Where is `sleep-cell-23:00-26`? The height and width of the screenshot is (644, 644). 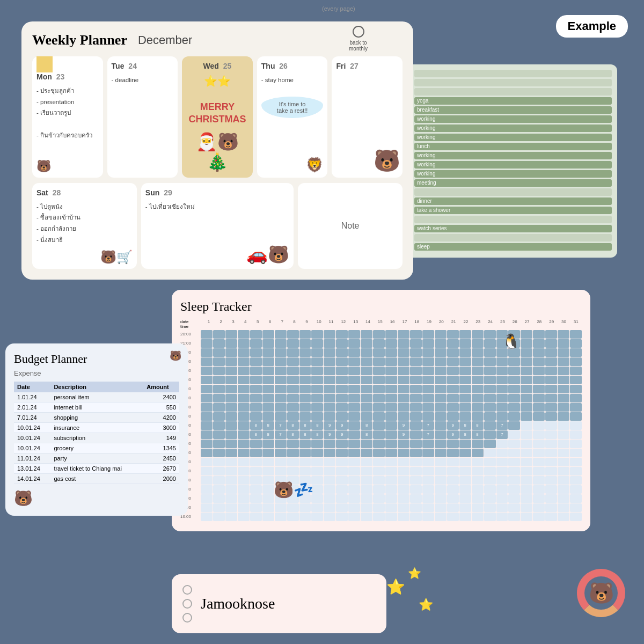 sleep-cell-23:00-26 is located at coordinates (514, 362).